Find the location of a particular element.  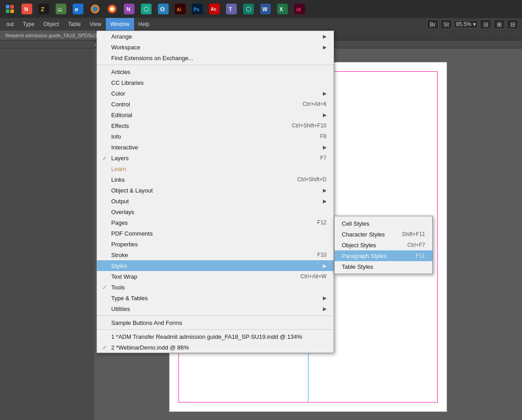

menu-item-arrange: Arrange ▶ is located at coordinates (215, 36).